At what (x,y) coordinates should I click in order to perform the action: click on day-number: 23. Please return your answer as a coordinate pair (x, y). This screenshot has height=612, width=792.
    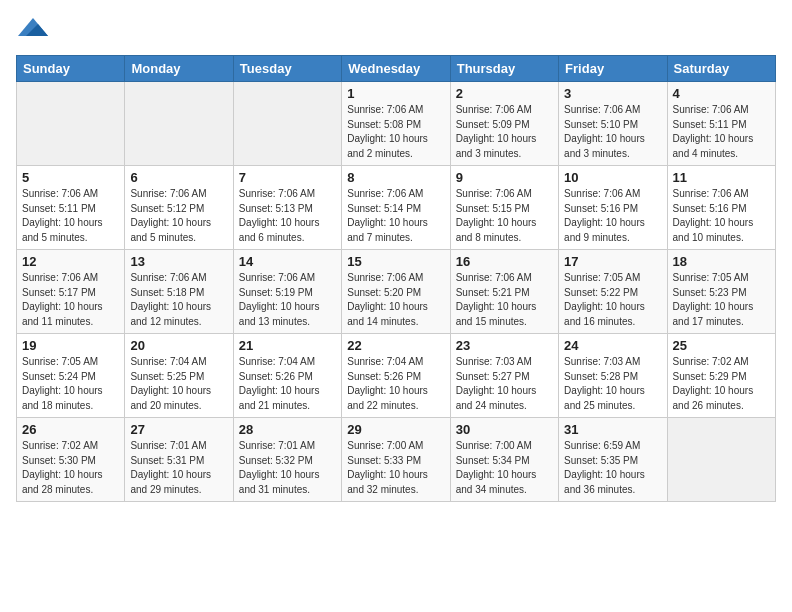
    Looking at the image, I should click on (504, 346).